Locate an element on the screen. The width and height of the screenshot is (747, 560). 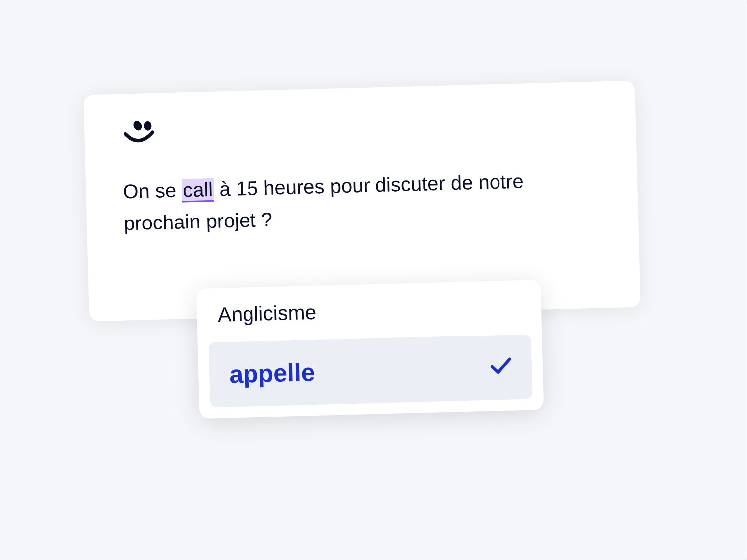
suggestion-replacement-text: appelle is located at coordinates (272, 373).